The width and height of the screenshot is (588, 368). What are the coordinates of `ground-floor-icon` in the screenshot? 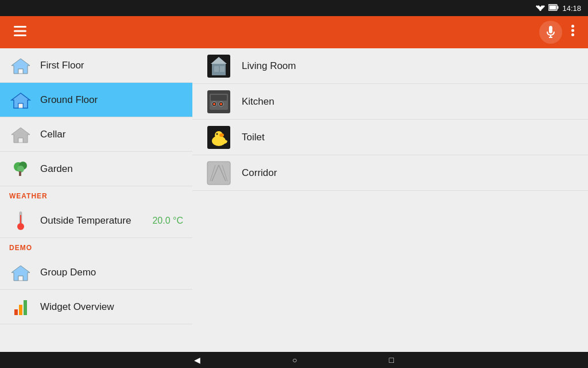 It's located at (21, 100).